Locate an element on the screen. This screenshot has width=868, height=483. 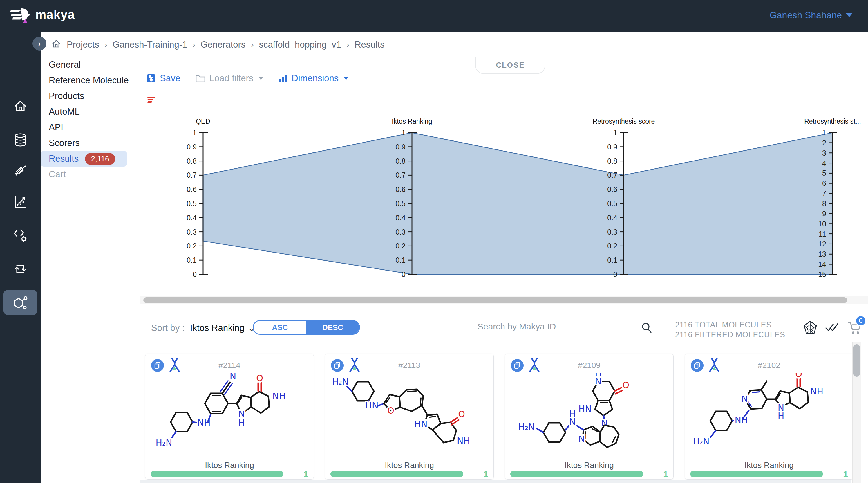
svg-text: 10 is located at coordinates (822, 224).